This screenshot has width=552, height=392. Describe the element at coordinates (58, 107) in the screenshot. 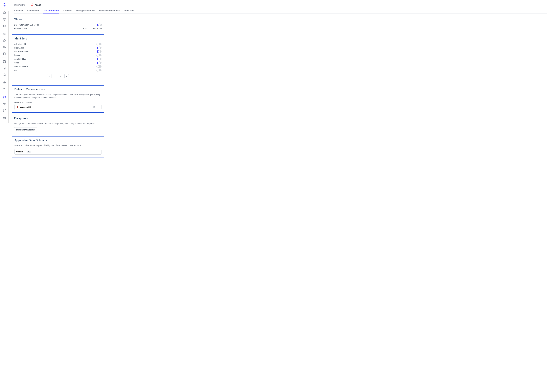

I see `deletion-select: Amazon S3 ✕` at that location.